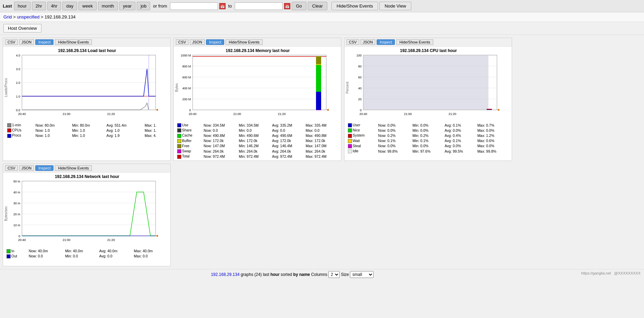 This screenshot has width=644, height=318. I want to click on svg-text: 80, so click(360, 66).